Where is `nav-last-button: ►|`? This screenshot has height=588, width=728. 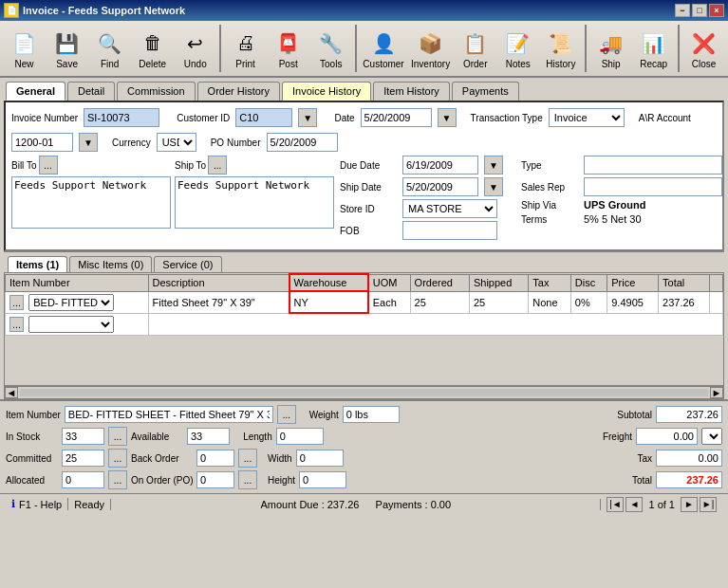 nav-last-button: ►| is located at coordinates (708, 505).